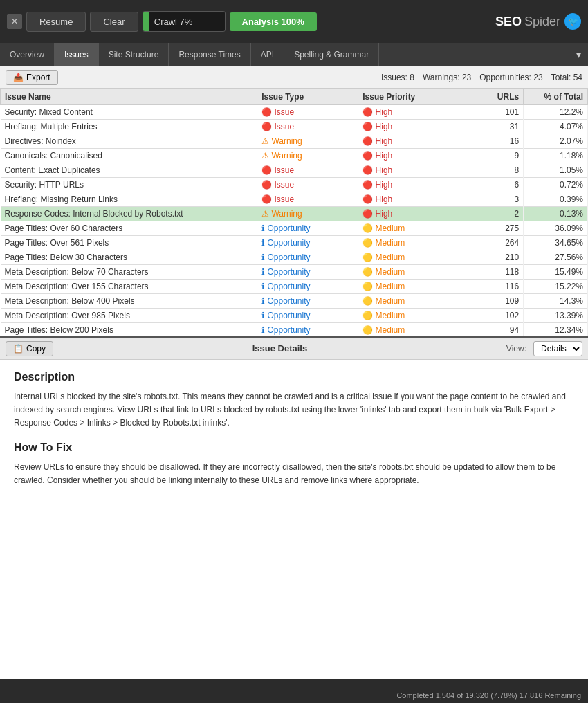  I want to click on cell-issue-name: Security: HTTP URLs, so click(129, 185).